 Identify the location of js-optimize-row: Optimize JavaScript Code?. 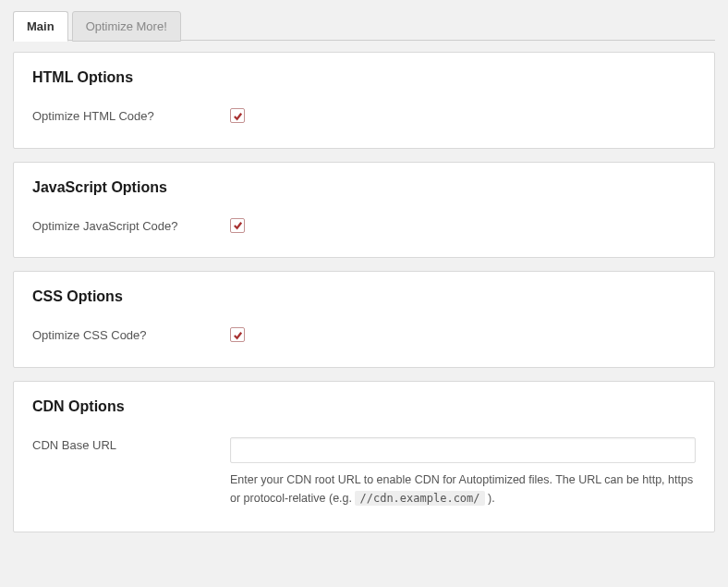
(364, 226).